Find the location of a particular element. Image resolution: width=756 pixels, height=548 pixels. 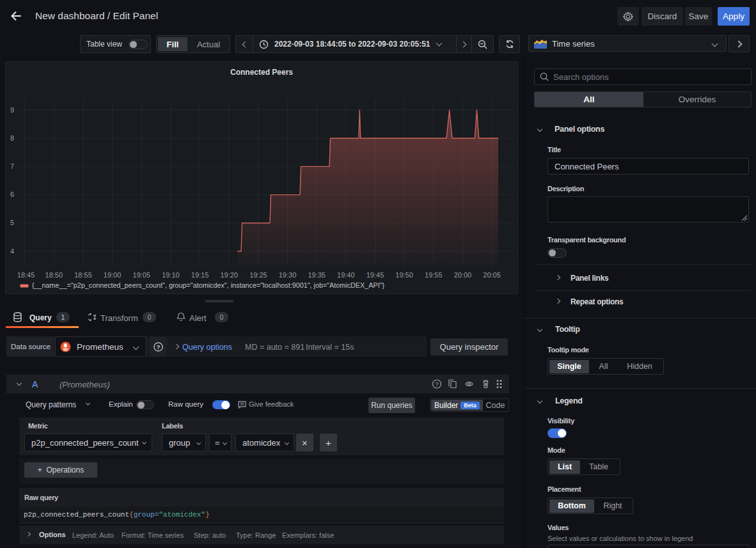

svg-text: 19:35 is located at coordinates (317, 275).